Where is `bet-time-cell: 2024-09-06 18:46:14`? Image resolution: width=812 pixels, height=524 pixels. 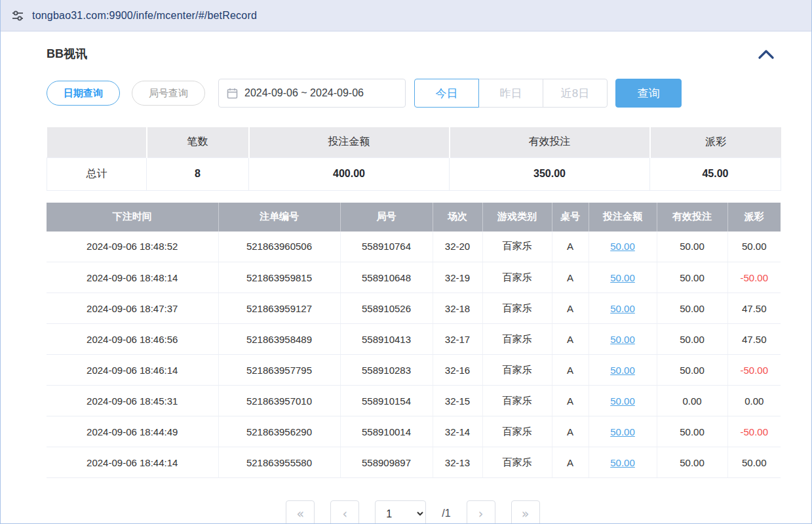 bet-time-cell: 2024-09-06 18:46:14 is located at coordinates (132, 370).